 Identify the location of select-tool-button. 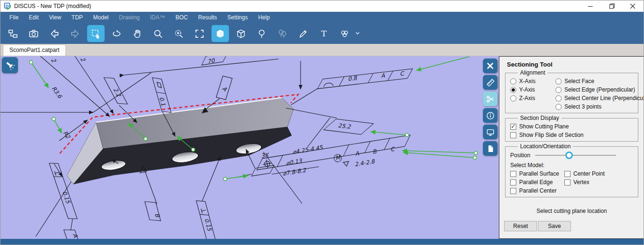
(96, 34).